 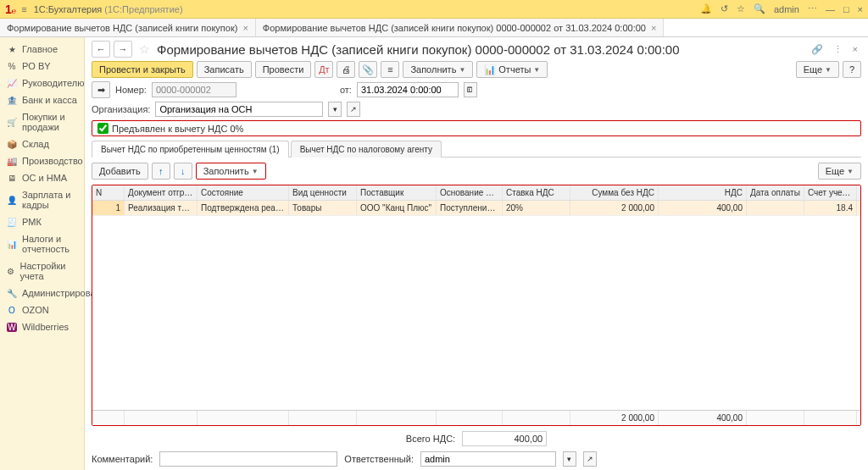 I want to click on write-button: Записать, so click(x=224, y=69).